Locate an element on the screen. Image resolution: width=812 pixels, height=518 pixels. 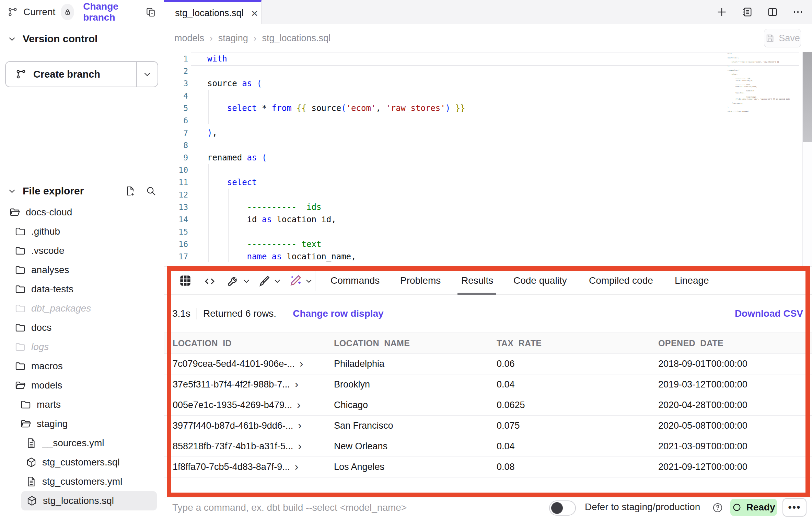
file-tree-item-marts: marts is located at coordinates (82, 405).